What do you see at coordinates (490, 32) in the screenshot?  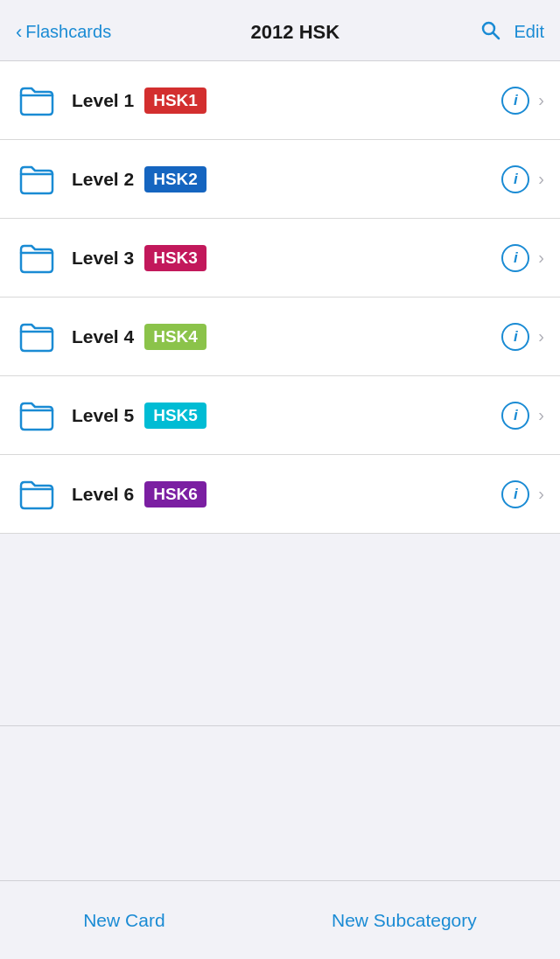 I see `search-button` at bounding box center [490, 32].